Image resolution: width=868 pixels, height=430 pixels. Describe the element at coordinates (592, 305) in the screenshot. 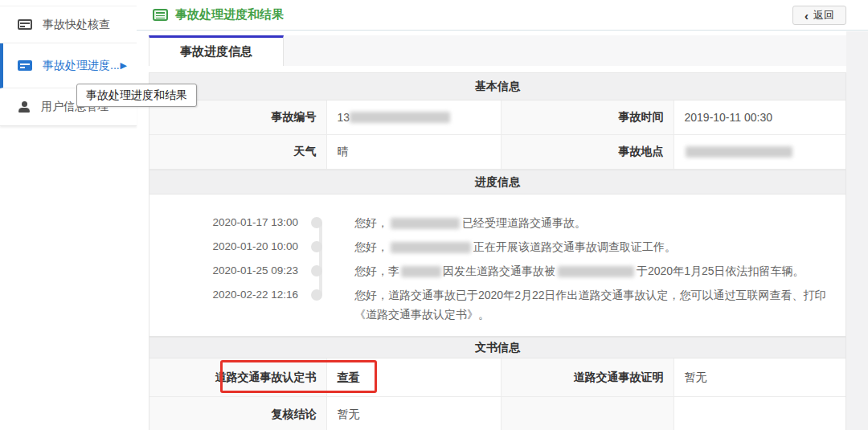

I see `timeline-message: 您好，道路交通事故已于2020年2月22日作出道路交通事故认定，您可以通过互联网…` at that location.